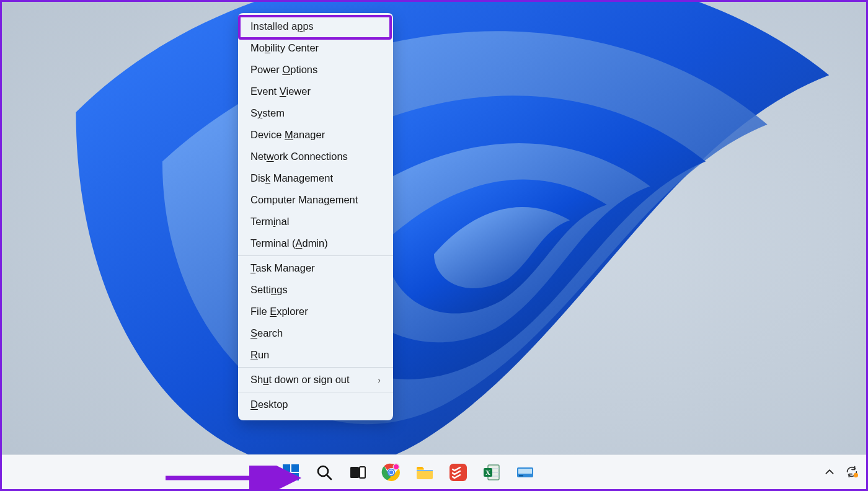 The width and height of the screenshot is (868, 491). I want to click on menu-item-label: Terminal (Admin), so click(289, 243).